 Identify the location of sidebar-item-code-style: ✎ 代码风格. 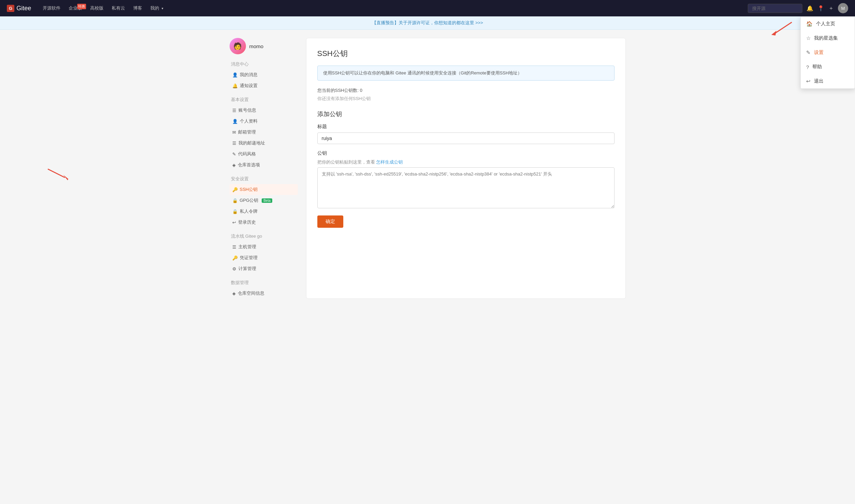
(264, 154).